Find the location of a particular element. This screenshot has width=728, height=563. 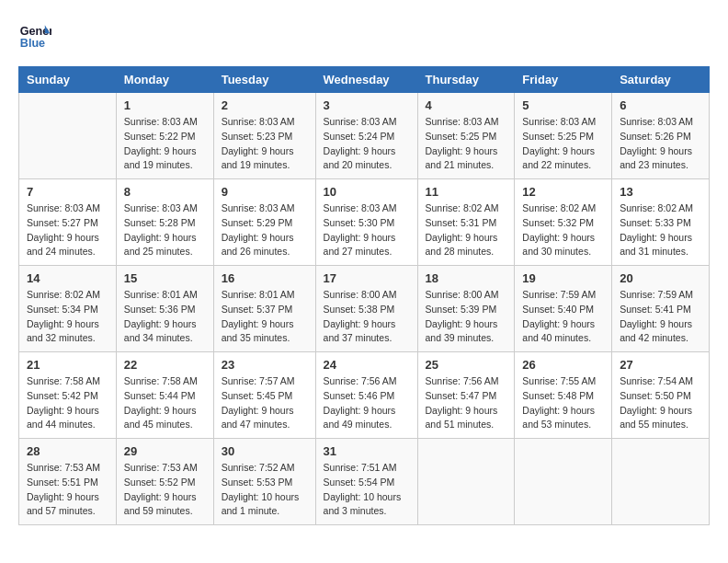

day-number: 14 is located at coordinates (68, 278).